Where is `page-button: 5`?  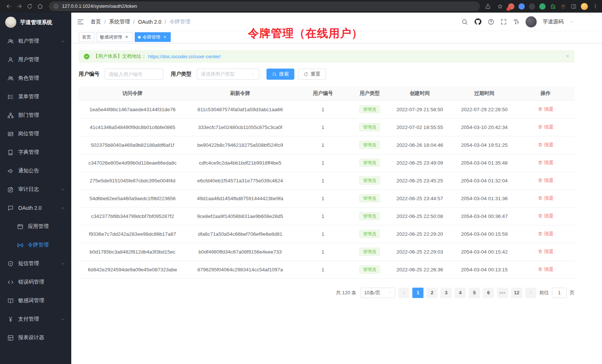 page-button: 5 is located at coordinates (474, 293).